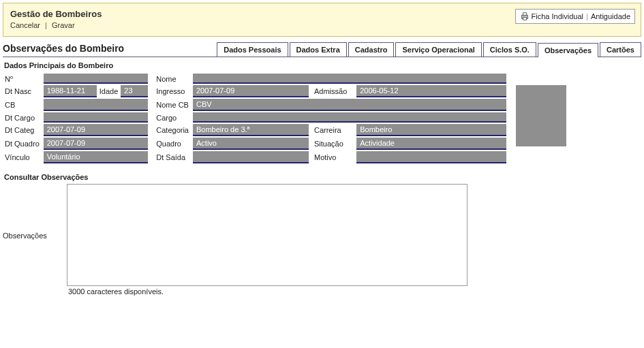 The width and height of the screenshot is (644, 348). What do you see at coordinates (431, 91) in the screenshot?
I see `value-admissao: 2006-05-12` at bounding box center [431, 91].